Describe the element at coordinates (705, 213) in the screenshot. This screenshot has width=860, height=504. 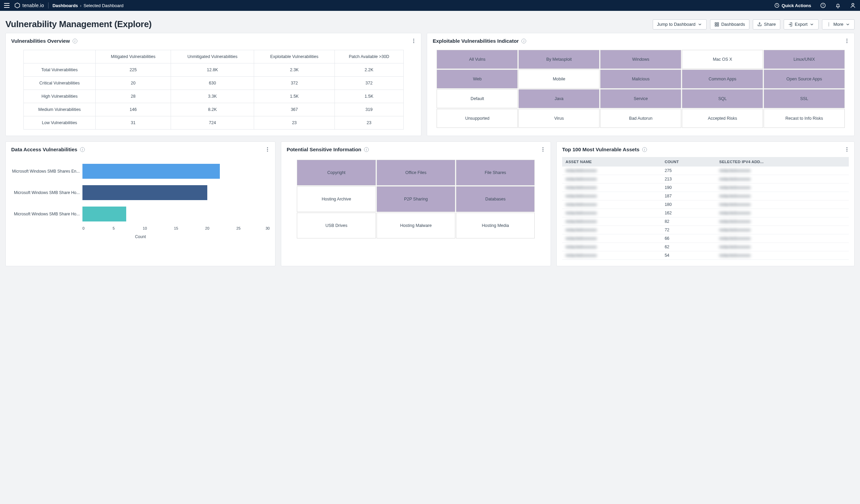
I see `table-row: redactedxxxxxxx162redactedxxxxxxx` at that location.